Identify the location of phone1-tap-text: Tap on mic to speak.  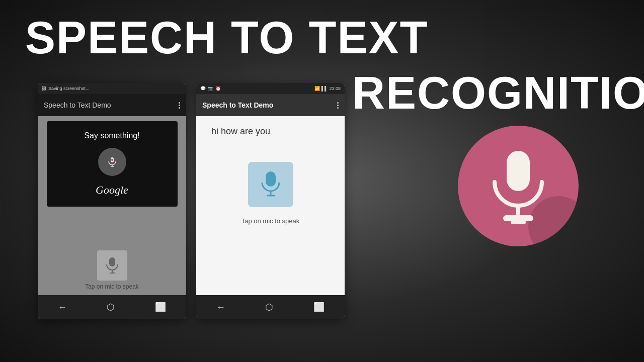
(112, 287).